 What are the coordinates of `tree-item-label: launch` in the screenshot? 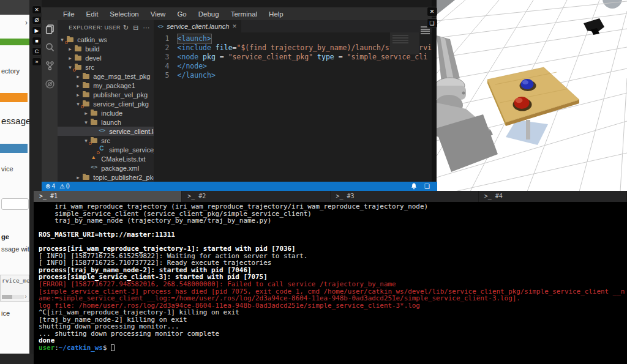 It's located at (111, 122).